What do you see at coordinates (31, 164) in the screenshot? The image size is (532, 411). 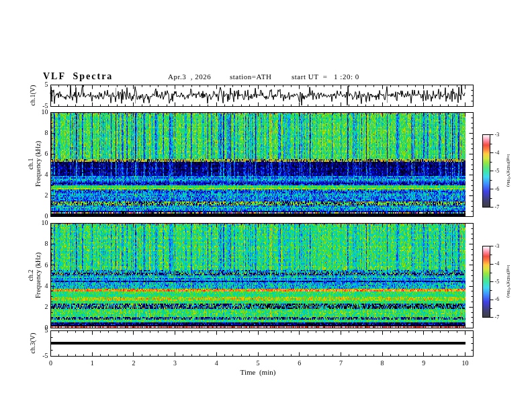 I see `ch1-frequency-axis-label-line1: ch.1` at bounding box center [31, 164].